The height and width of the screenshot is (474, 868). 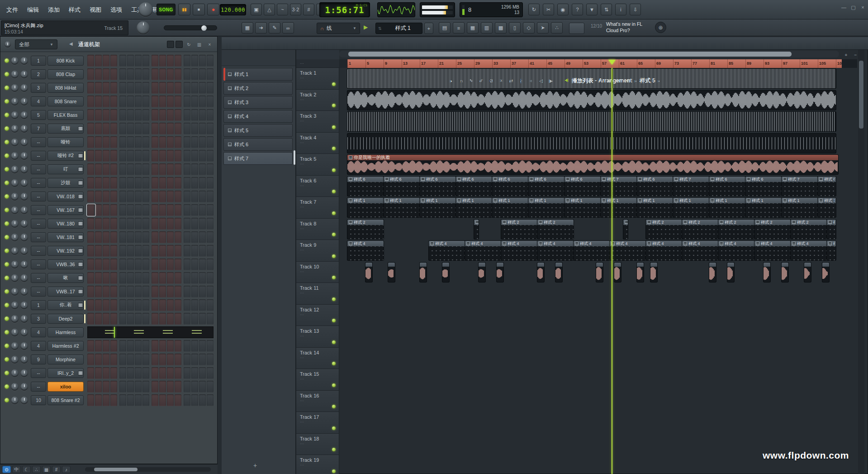 What do you see at coordinates (318, 101) in the screenshot?
I see `track-header: Track 2⋯` at bounding box center [318, 101].